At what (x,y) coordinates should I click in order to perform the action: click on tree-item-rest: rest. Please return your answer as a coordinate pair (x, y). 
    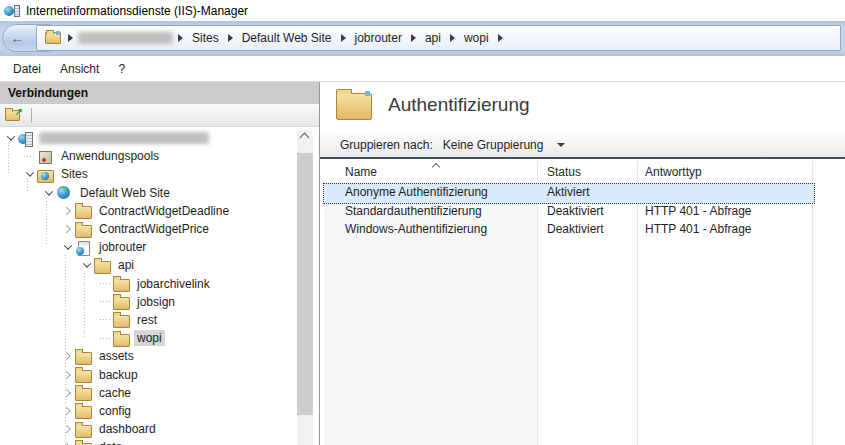
    Looking at the image, I should click on (148, 320).